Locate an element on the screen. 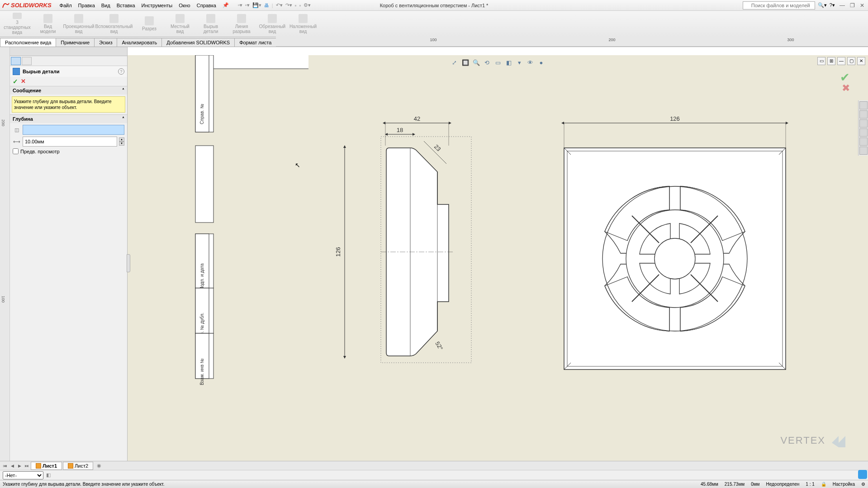 The height and width of the screenshot is (488, 868). tab-view-layout: Расположение вида is located at coordinates (28, 43).